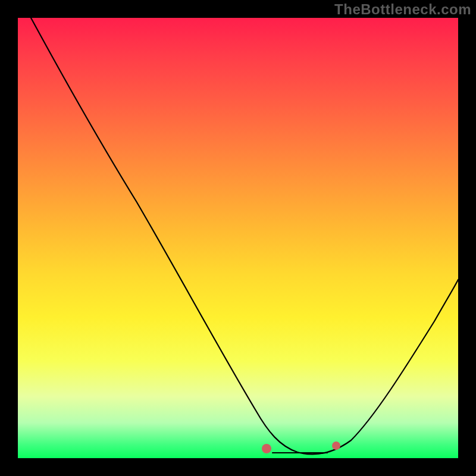 The height and width of the screenshot is (476, 476). I want to click on watermark-text: TheBottleneck.com, so click(403, 10).